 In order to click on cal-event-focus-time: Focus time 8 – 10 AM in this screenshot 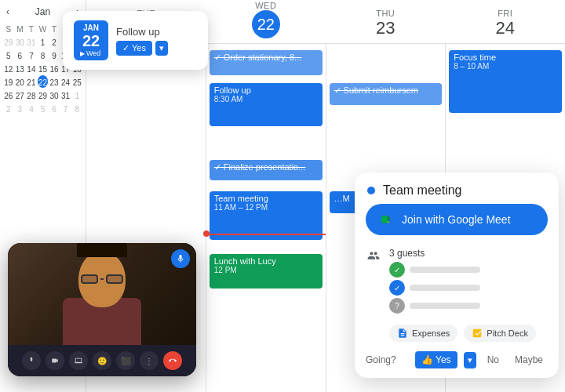, I will do `click(505, 82)`.